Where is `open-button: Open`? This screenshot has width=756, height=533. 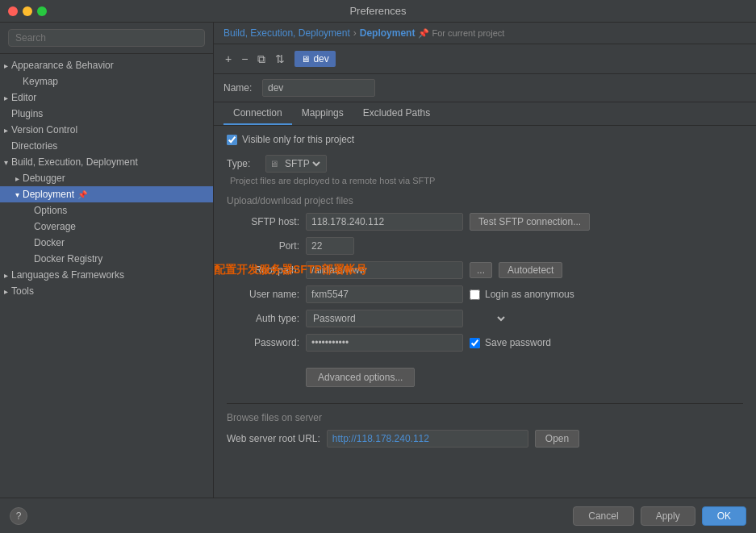
open-button: Open is located at coordinates (557, 439).